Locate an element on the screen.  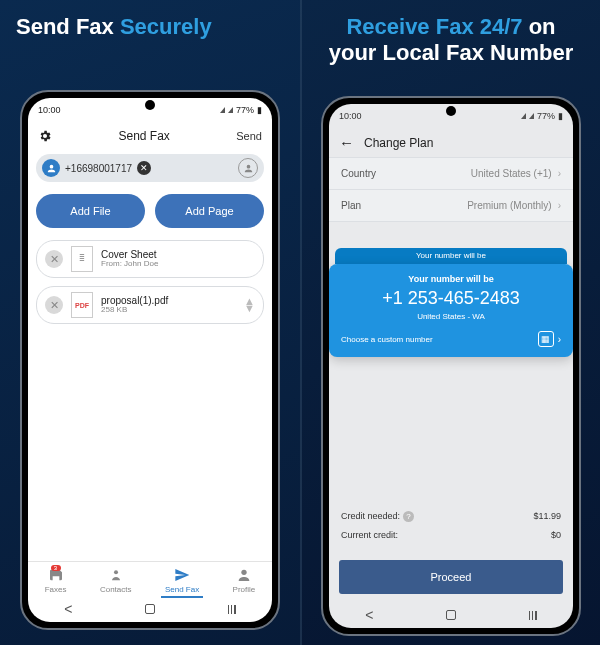
recipient-number: +16698001717 is located at coordinates (98, 168).